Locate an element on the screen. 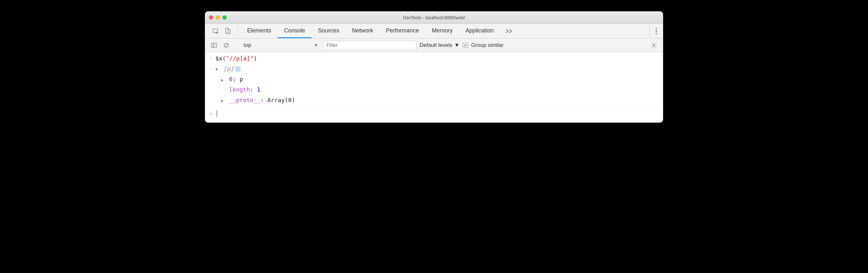  more-tabs-icon is located at coordinates (510, 31).